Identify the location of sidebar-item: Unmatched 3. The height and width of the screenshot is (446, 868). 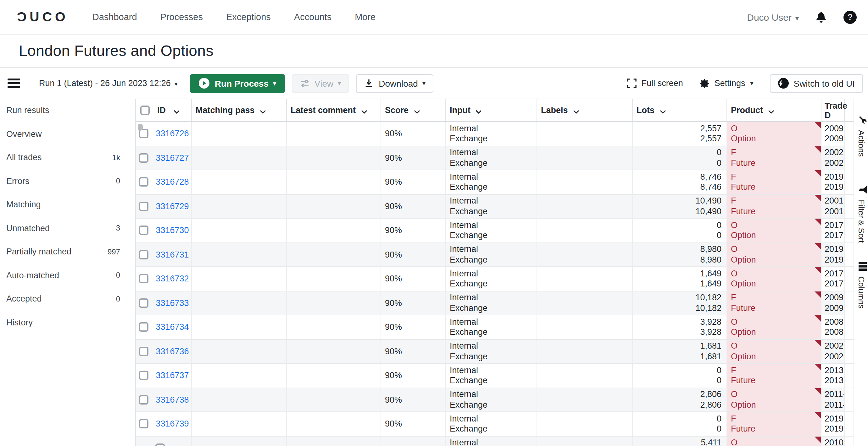
(67, 228).